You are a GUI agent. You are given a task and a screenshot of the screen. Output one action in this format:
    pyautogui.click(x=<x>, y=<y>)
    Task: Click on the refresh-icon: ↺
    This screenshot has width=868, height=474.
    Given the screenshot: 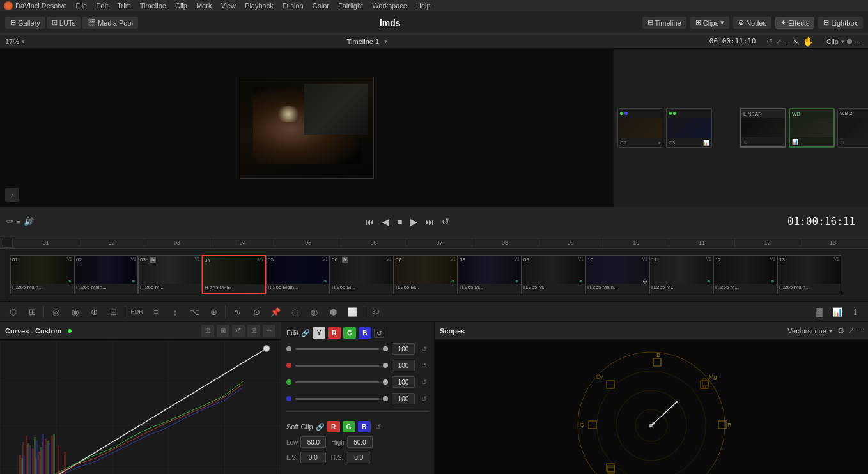 What is the action you would take?
    pyautogui.click(x=770, y=42)
    